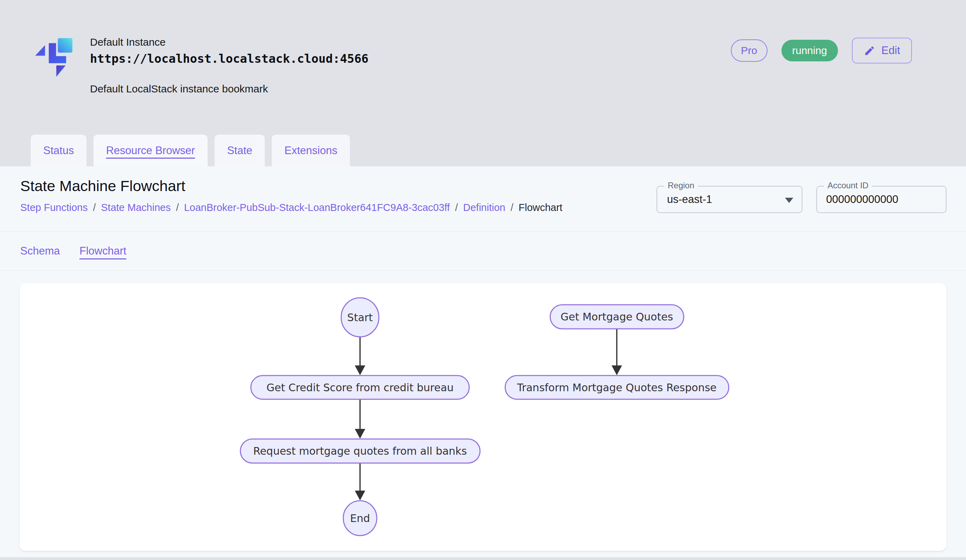 The image size is (966, 560). Describe the element at coordinates (617, 387) in the screenshot. I see `flow-node-transform-response: Transform Mortgage Quotes Response` at that location.